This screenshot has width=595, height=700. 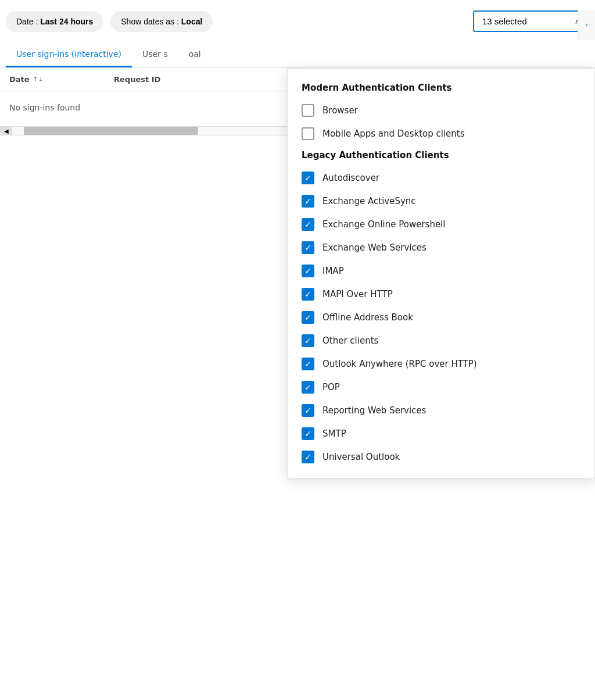 What do you see at coordinates (383, 224) in the screenshot?
I see `label-exchange-online-powershell: Exchange Online Powershell` at bounding box center [383, 224].